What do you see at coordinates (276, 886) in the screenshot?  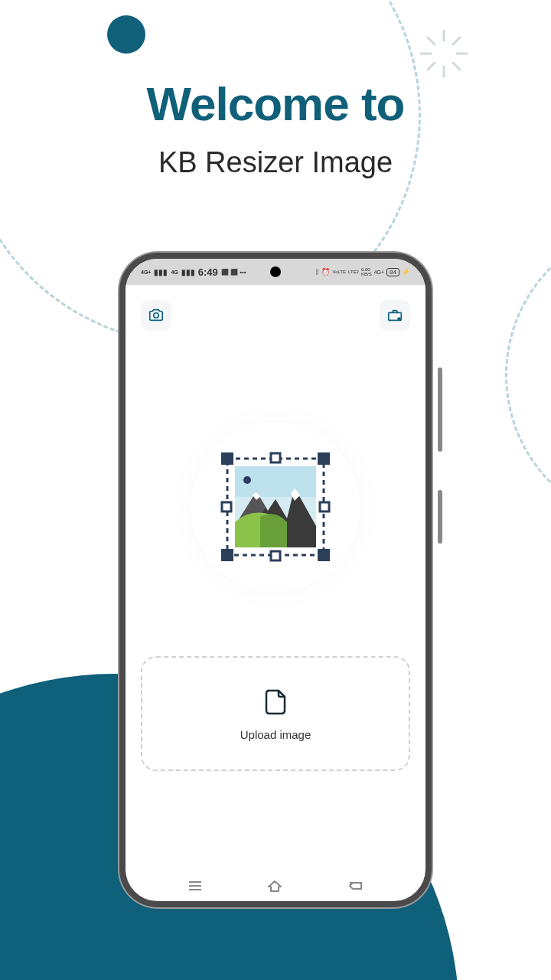 I see `android-nav-bar` at bounding box center [276, 886].